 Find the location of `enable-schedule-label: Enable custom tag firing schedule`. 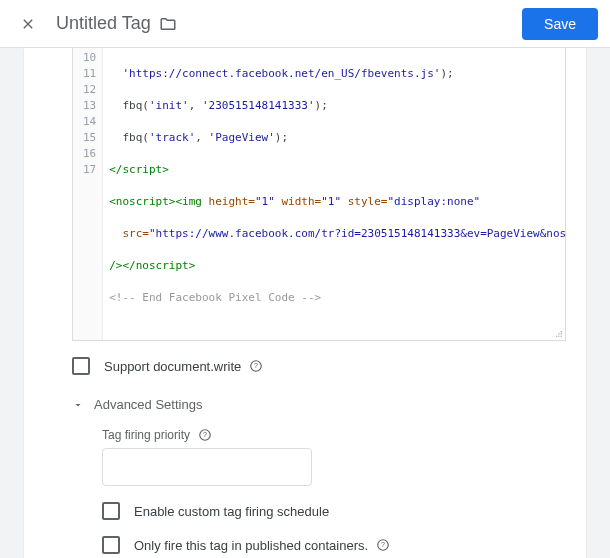

enable-schedule-label: Enable custom tag firing schedule is located at coordinates (232, 512).